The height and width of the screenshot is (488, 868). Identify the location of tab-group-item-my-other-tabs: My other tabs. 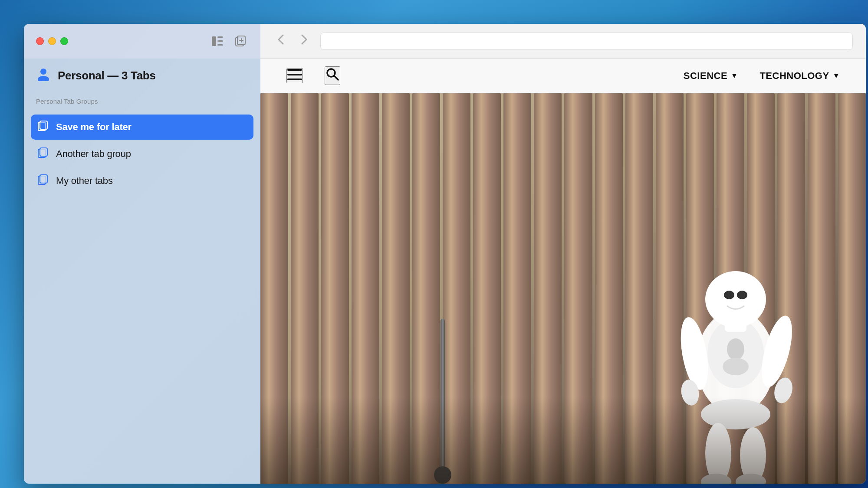
(142, 181).